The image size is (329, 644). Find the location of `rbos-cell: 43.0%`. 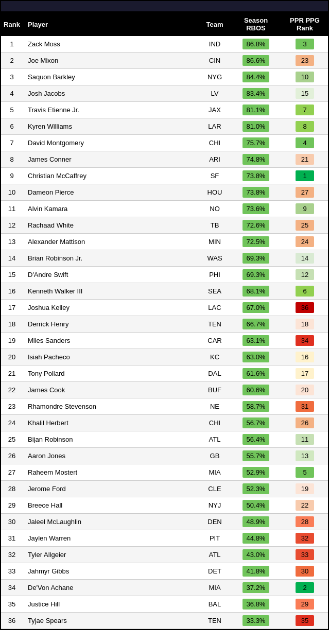

rbos-cell: 43.0% is located at coordinates (256, 555).